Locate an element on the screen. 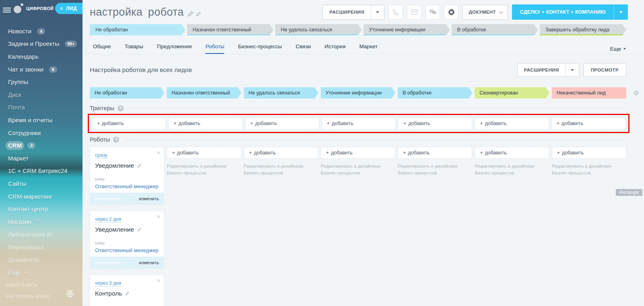 The height and width of the screenshot is (306, 644). extensions-button: РАСШИРЕНИЯ is located at coordinates (353, 12).